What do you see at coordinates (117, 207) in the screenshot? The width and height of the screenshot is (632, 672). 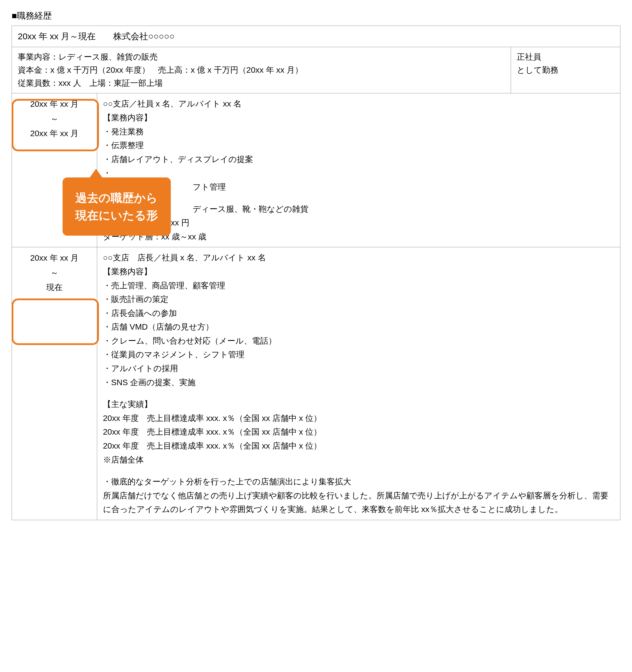 I see `callout-annotation: 過去の職歴から 現在にいたる形` at bounding box center [117, 207].